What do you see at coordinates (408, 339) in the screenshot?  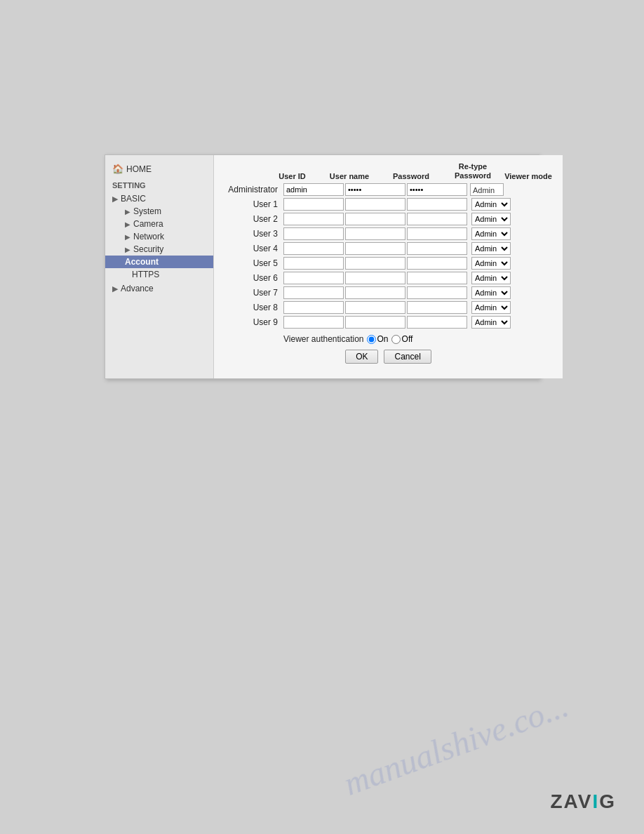 I see `radio-off-label: Off` at bounding box center [408, 339].